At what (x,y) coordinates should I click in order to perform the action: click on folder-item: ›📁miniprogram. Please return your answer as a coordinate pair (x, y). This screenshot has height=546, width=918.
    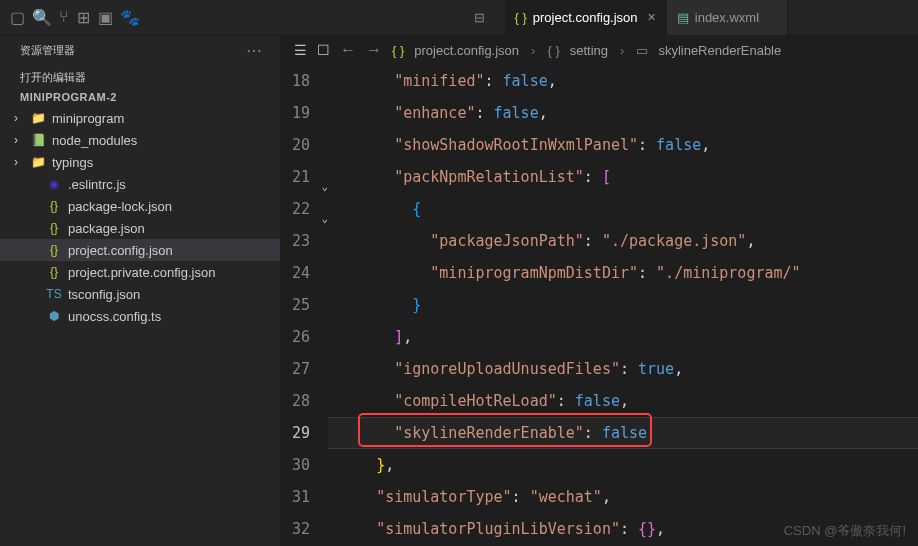
    Looking at the image, I should click on (140, 118).